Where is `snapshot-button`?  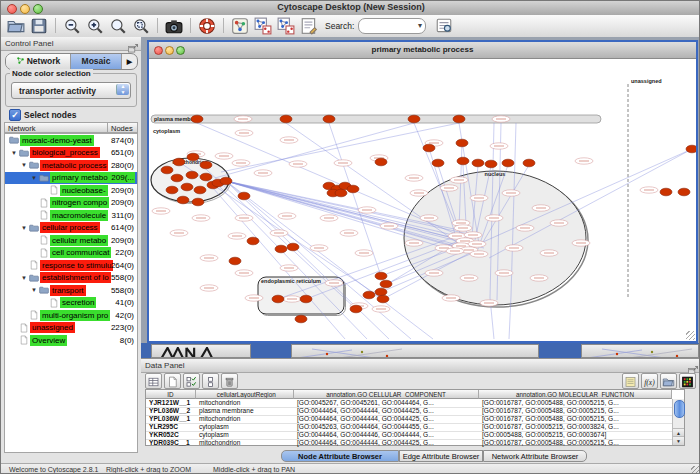 snapshot-button is located at coordinates (174, 26).